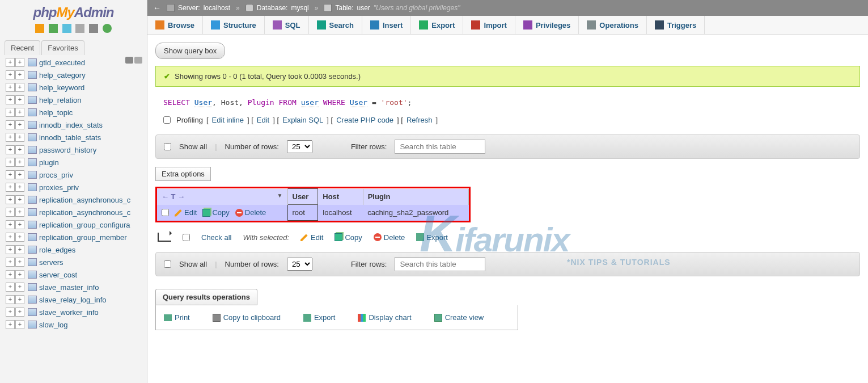 Image resolution: width=868 pixels, height=383 pixels. Describe the element at coordinates (76, 325) in the screenshot. I see `tree-item: ++slow_log` at that location.